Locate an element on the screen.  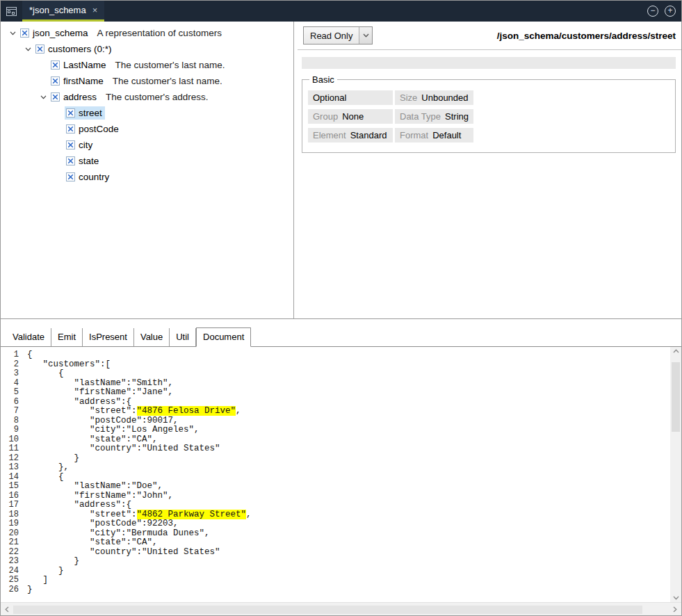
tree-item-label: firstName is located at coordinates (83, 81).